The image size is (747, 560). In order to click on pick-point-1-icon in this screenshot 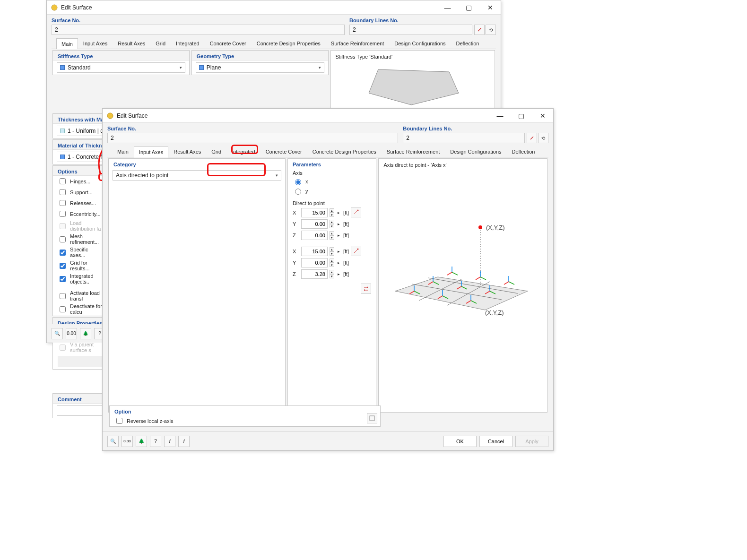, I will do `click(356, 212)`.